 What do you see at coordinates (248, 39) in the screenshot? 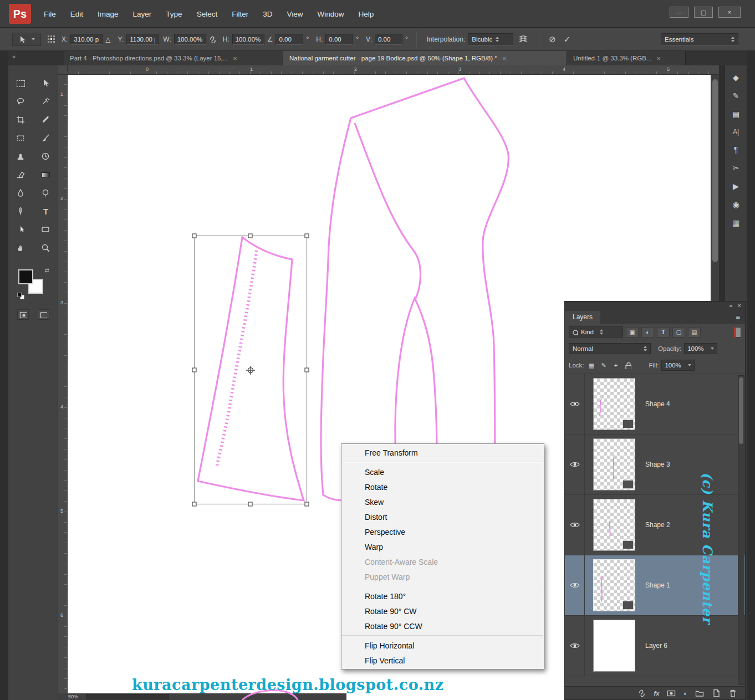
I see `height-input` at bounding box center [248, 39].